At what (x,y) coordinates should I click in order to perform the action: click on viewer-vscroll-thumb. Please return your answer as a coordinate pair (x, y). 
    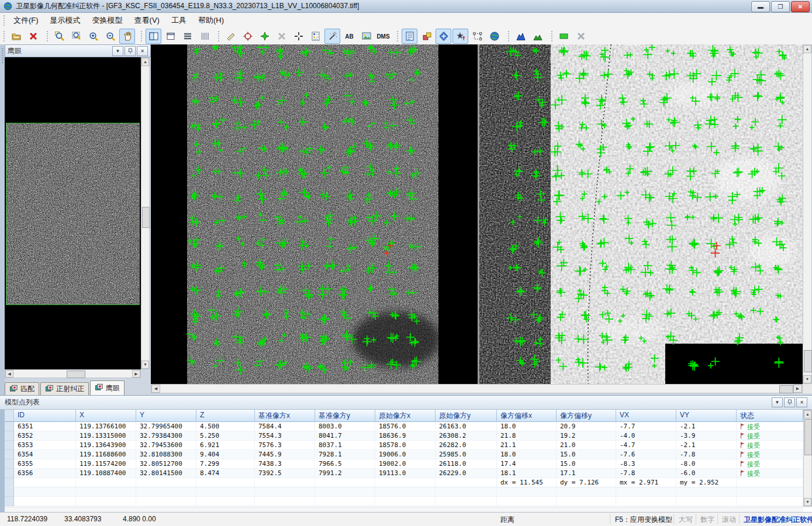
    Looking at the image, I should click on (808, 361).